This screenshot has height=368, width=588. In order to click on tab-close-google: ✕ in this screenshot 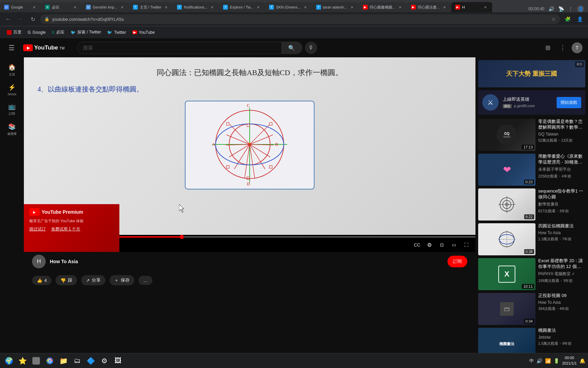, I will do `click(34, 7)`.